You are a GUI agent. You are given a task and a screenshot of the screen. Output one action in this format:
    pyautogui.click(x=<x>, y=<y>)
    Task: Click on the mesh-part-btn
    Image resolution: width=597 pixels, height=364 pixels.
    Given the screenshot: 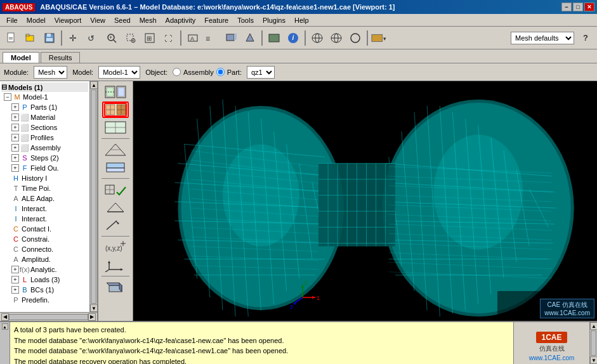 What is the action you would take?
    pyautogui.click(x=115, y=110)
    